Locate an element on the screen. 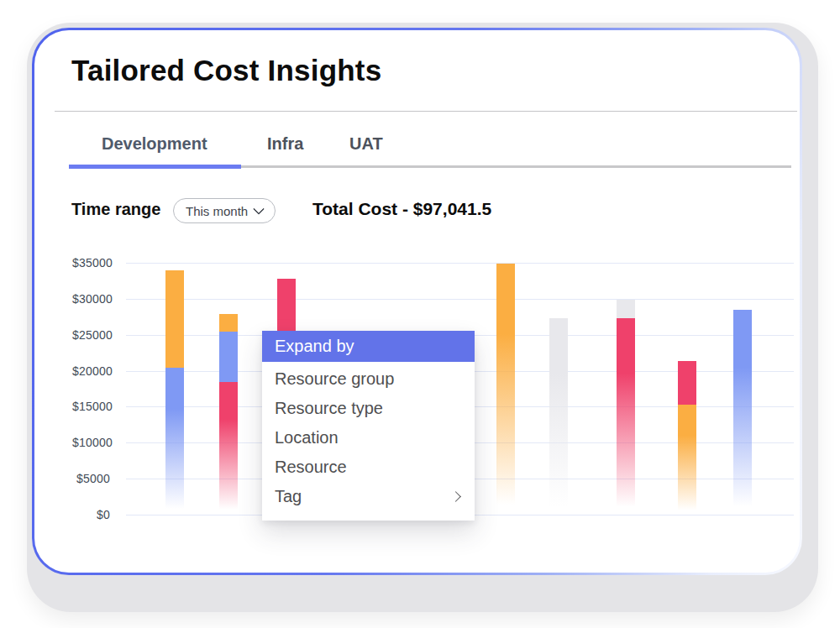  y-axis-tick: $15000 is located at coordinates (91, 406).